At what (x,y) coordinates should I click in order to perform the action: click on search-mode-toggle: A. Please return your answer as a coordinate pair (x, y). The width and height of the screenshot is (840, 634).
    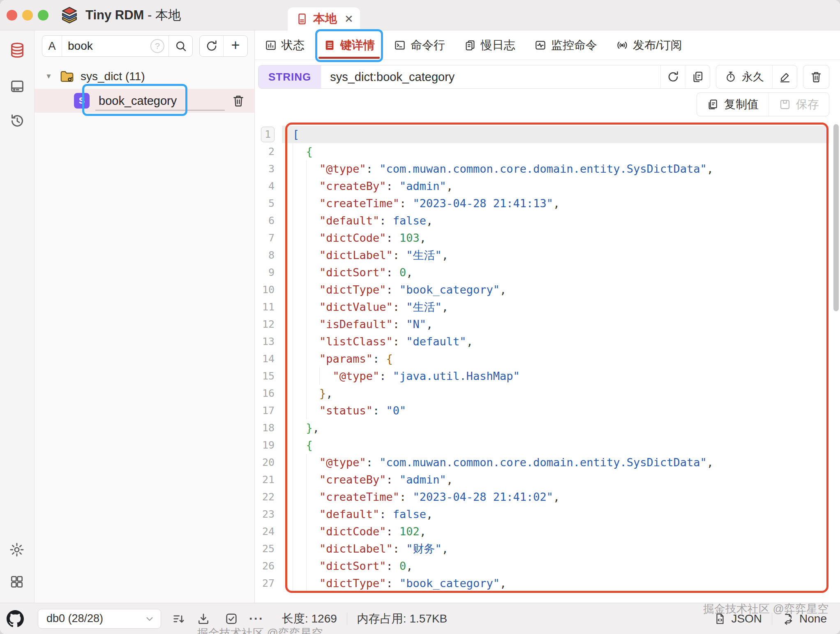
    Looking at the image, I should click on (52, 46).